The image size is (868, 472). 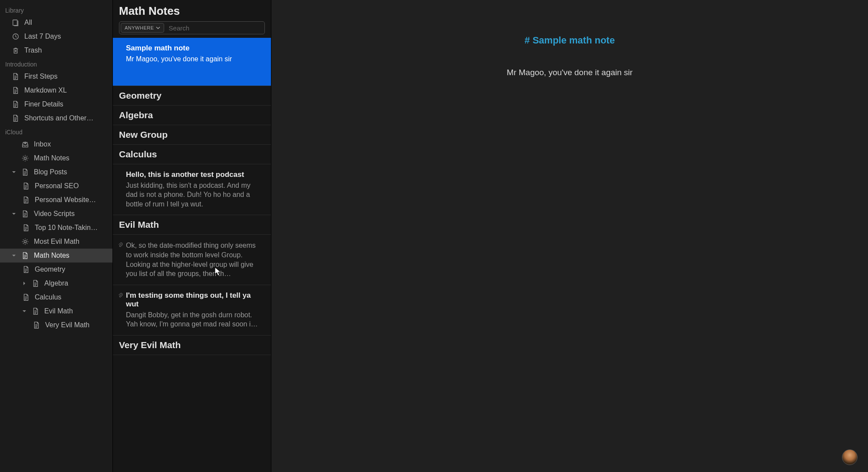 I want to click on sidebar-section-title: iCloud, so click(x=56, y=131).